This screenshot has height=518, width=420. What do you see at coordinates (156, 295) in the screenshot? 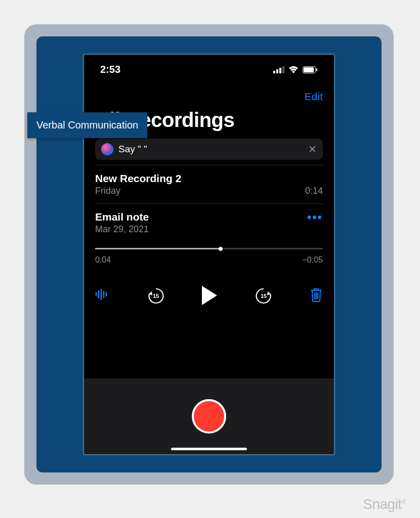
I see `skip-back-button: 15` at bounding box center [156, 295].